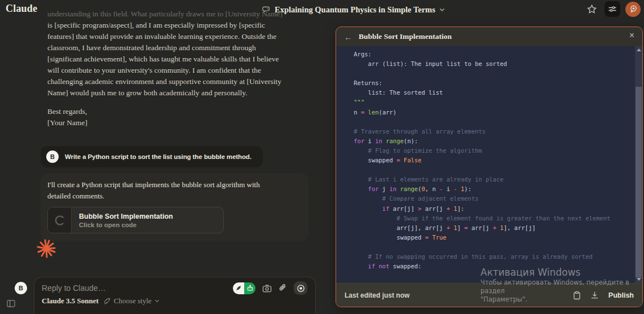 This screenshot has width=644, height=314. What do you see at coordinates (301, 288) in the screenshot?
I see `stop-recording-button` at bounding box center [301, 288].